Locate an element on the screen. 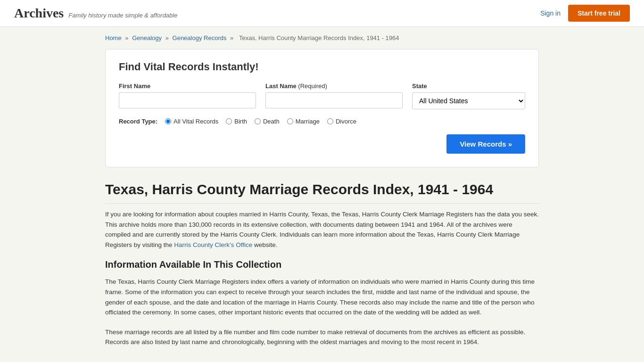  section1-heading: Information Available In This Collection is located at coordinates (322, 265).